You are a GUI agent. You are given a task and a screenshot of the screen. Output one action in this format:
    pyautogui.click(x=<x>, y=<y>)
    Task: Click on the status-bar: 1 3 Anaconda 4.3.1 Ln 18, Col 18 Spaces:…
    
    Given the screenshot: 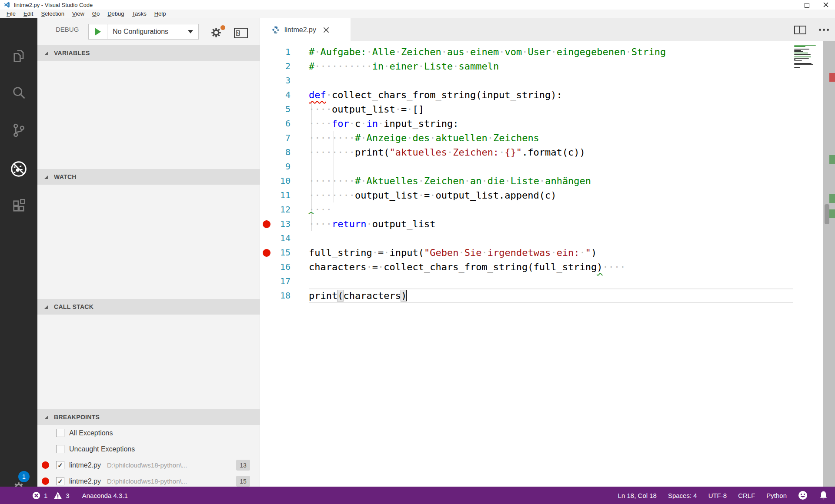 What is the action you would take?
    pyautogui.click(x=418, y=495)
    